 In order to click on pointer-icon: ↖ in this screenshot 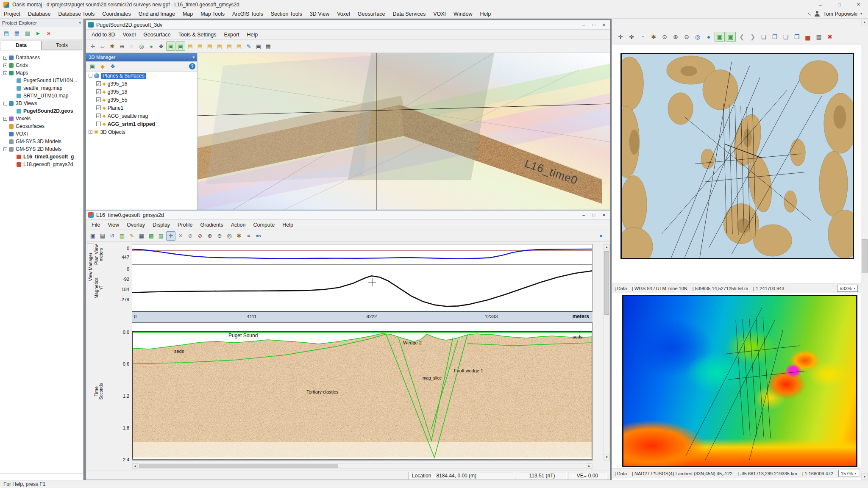, I will do `click(809, 14)`.